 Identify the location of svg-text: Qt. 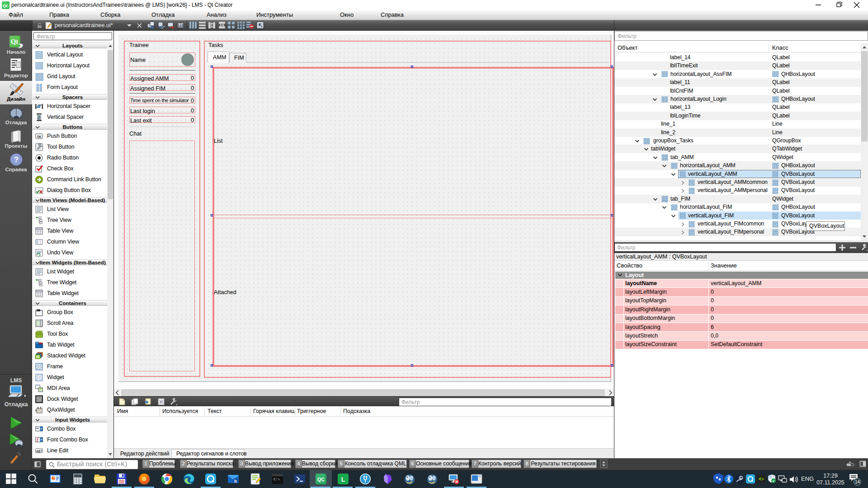
(14, 42).